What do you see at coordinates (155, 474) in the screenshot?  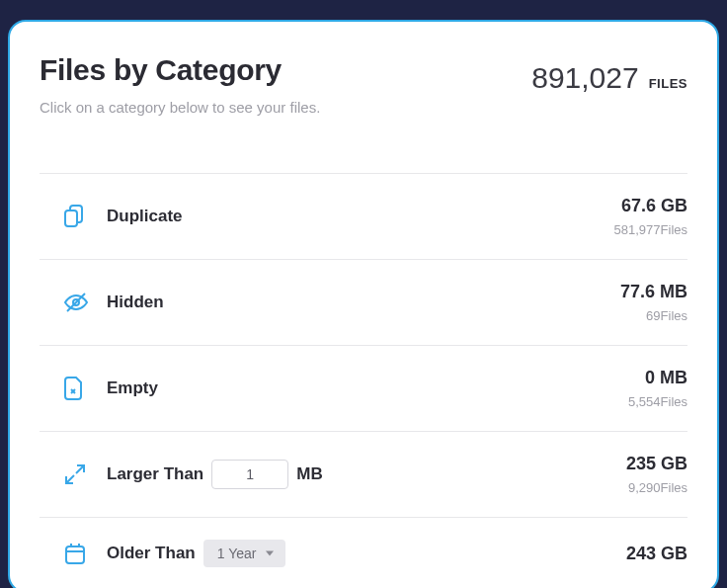 I see `category-label-prefix: Larger Than` at bounding box center [155, 474].